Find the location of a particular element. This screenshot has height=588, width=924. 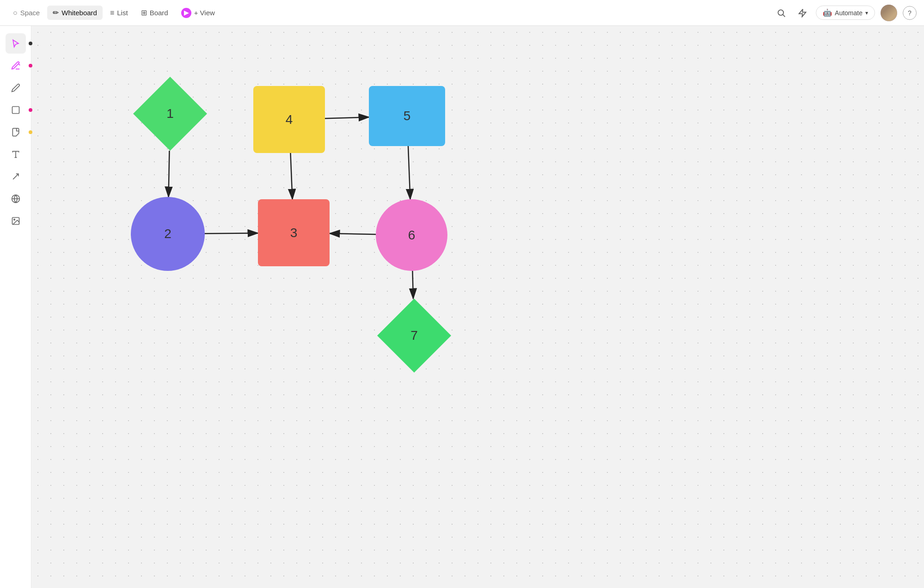

board-label: Board is located at coordinates (159, 13).